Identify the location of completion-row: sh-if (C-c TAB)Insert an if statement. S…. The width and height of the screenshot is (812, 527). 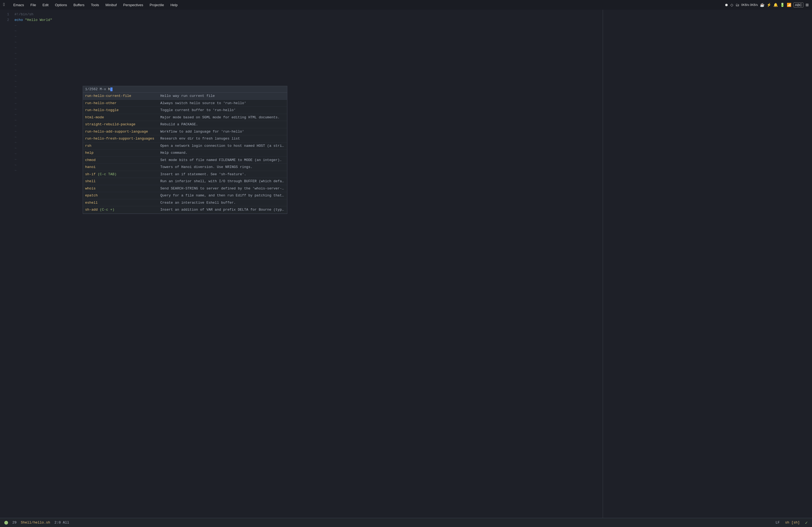
(185, 175).